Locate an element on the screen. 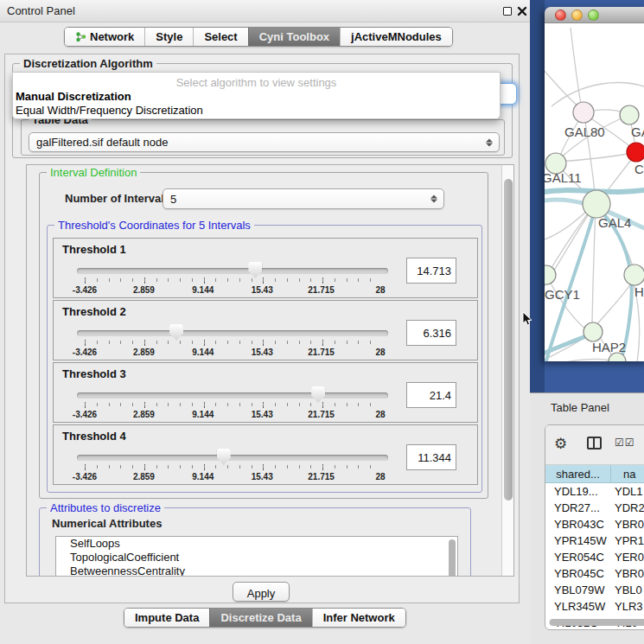 The width and height of the screenshot is (644, 644). tab-infer-network: Infer Network is located at coordinates (359, 617).